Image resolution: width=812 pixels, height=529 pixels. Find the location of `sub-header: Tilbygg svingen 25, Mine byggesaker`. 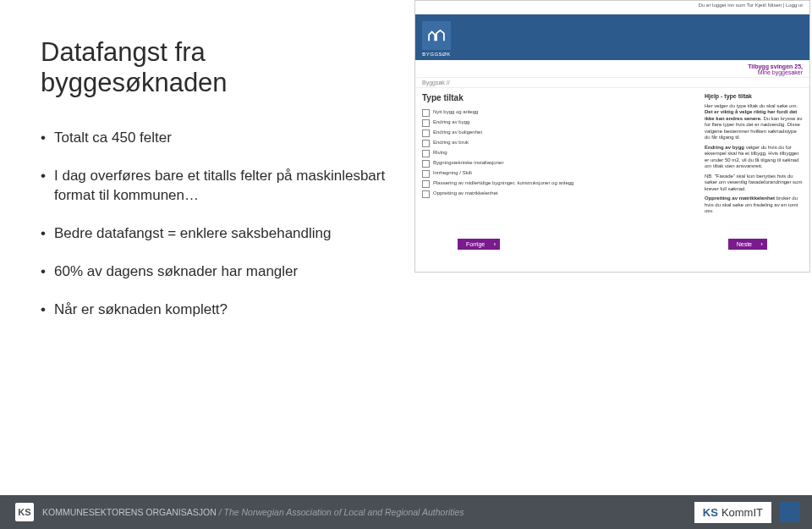

sub-header: Tilbygg svingen 25, Mine byggesaker is located at coordinates (612, 69).